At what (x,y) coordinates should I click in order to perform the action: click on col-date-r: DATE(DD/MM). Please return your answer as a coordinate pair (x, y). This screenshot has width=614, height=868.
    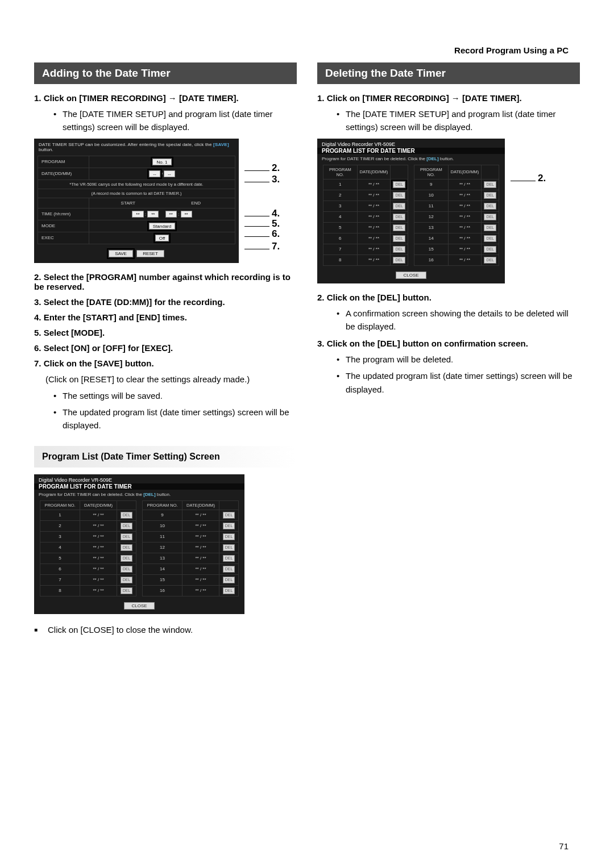
    Looking at the image, I should click on (200, 505).